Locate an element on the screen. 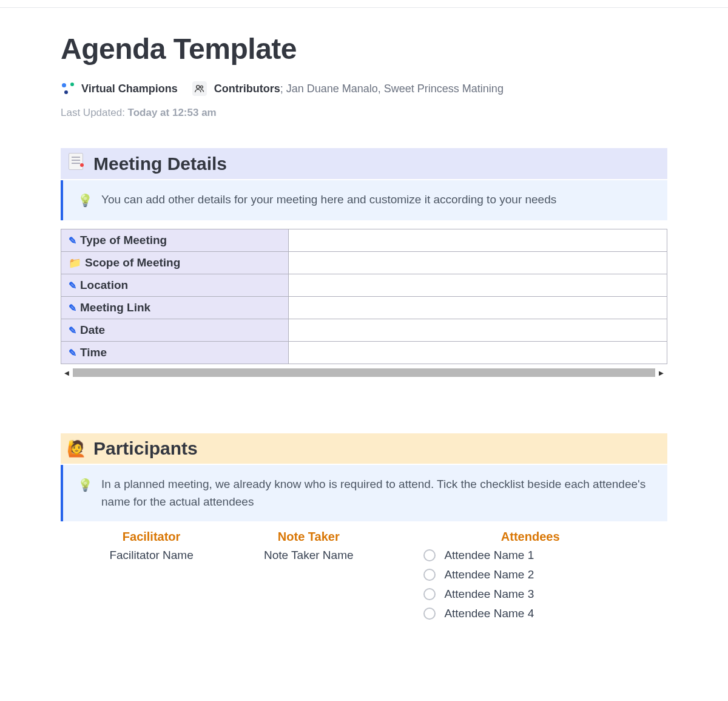  scroll-left-icon: ◄ is located at coordinates (67, 373).